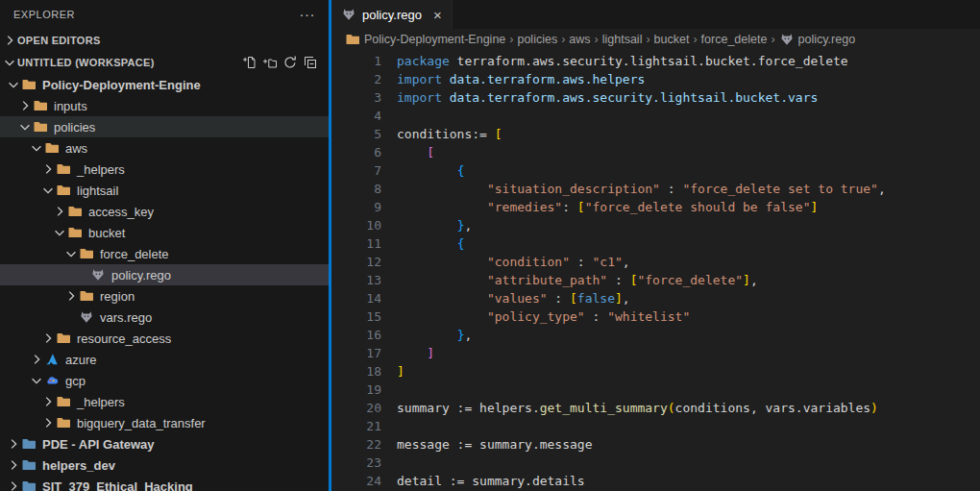  What do you see at coordinates (307, 14) in the screenshot?
I see `more-actions-icon: ···` at bounding box center [307, 14].